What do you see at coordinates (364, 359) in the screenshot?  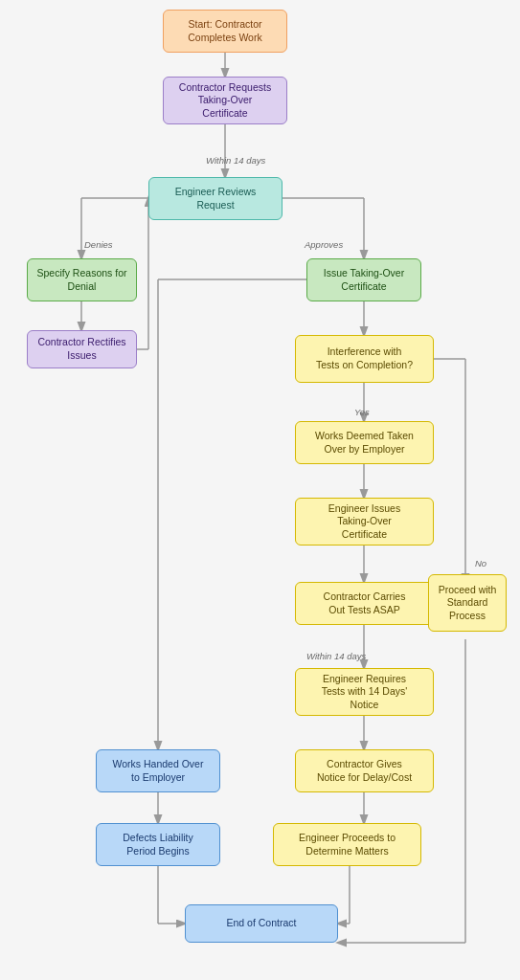 I see `interference-node: Interference with Tests on Completion?` at bounding box center [364, 359].